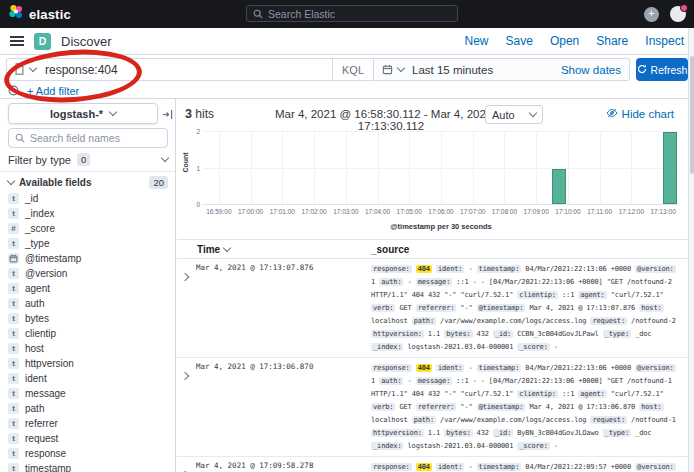 The width and height of the screenshot is (694, 472). What do you see at coordinates (631, 212) in the screenshot?
I see `x-tick-label: 17:12:00` at bounding box center [631, 212].